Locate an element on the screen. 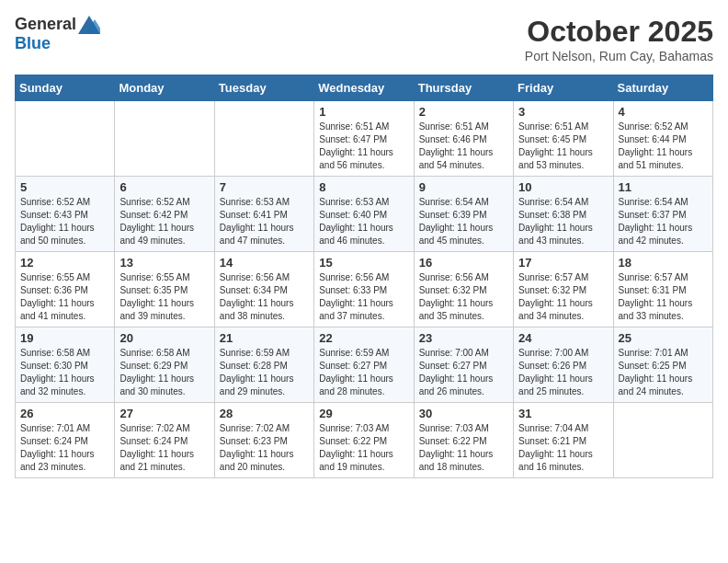 This screenshot has width=728, height=563. day-info: Sunrise: 6:52 AMSunset: 6:44 PMDaylight:… is located at coordinates (664, 146).